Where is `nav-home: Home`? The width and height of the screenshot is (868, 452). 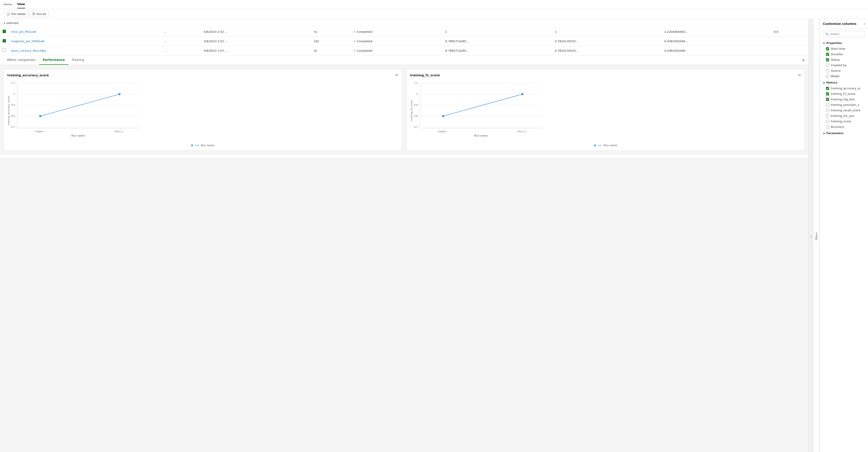 nav-home: Home is located at coordinates (7, 4).